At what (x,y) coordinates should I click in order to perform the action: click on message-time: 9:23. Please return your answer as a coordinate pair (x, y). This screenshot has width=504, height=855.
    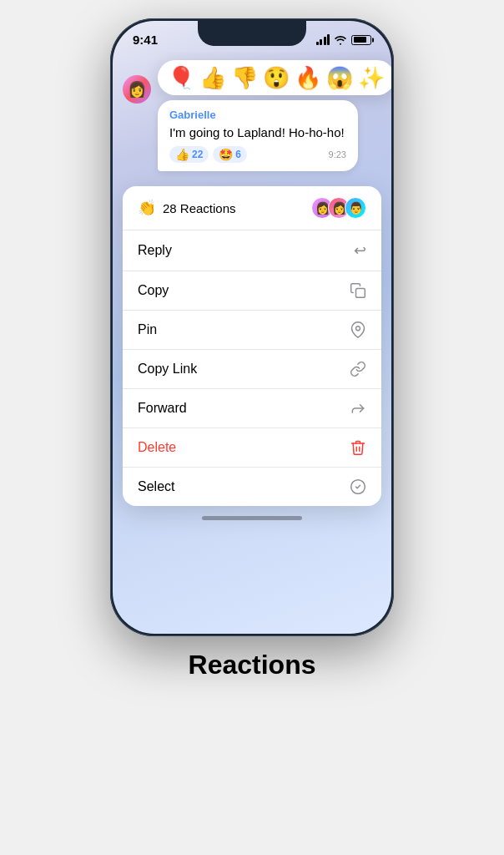
    Looking at the image, I should click on (337, 154).